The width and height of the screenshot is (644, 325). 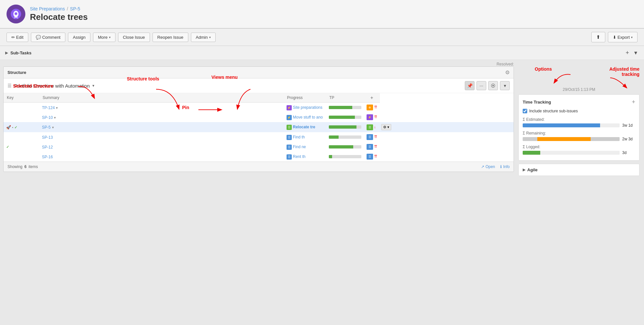 What do you see at coordinates (629, 139) in the screenshot?
I see `remaining-value: 2w 3d` at bounding box center [629, 139].